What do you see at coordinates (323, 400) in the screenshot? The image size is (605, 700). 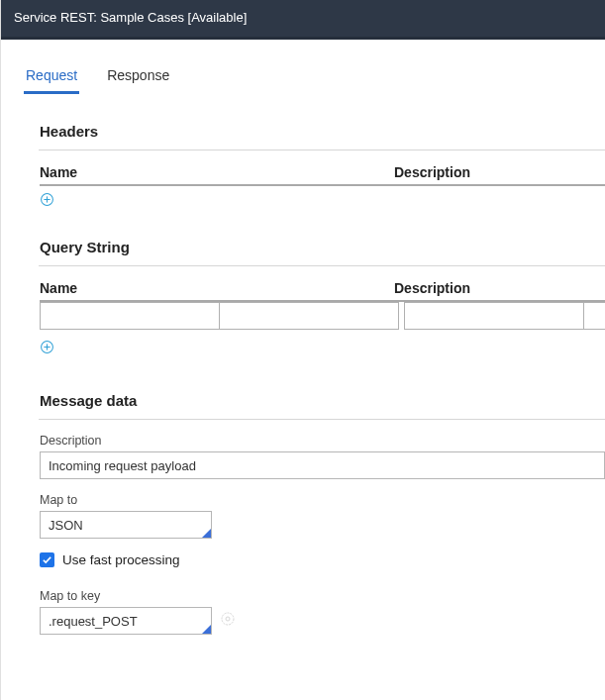 I see `message-data-title: Message data` at bounding box center [323, 400].